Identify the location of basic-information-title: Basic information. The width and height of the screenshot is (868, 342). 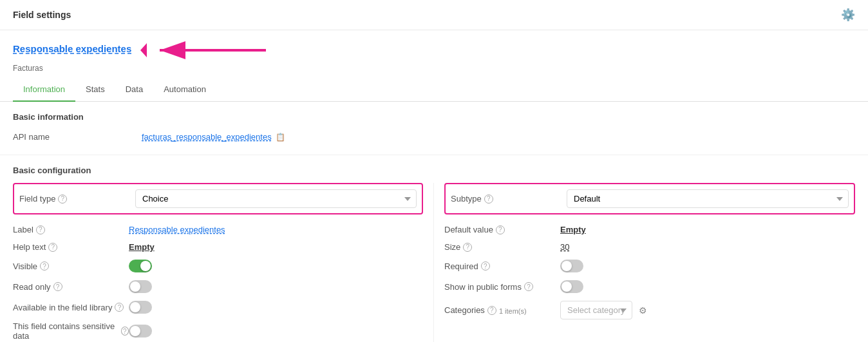
(434, 117).